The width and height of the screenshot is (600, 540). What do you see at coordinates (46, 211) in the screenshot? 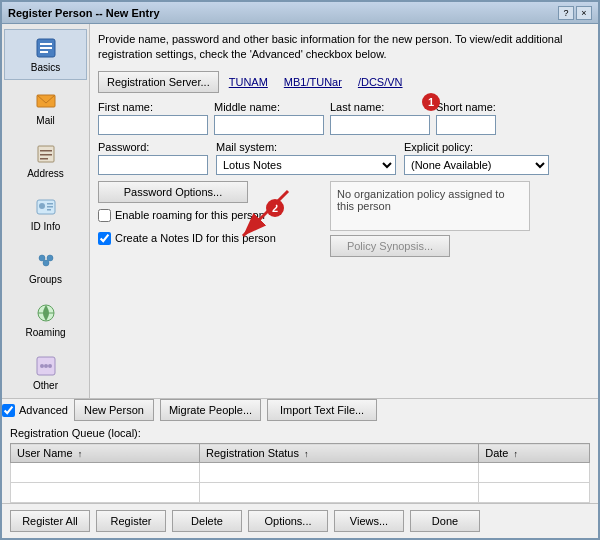
I see `sidebar: Basics Mail` at bounding box center [46, 211].